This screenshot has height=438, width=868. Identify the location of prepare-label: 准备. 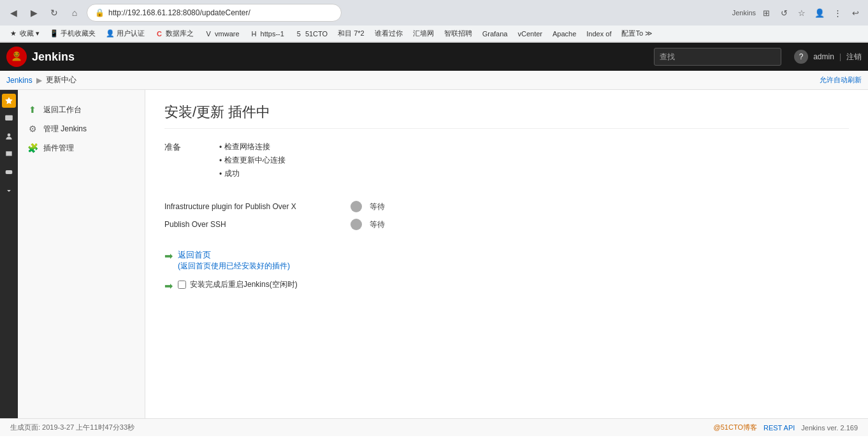
(173, 162).